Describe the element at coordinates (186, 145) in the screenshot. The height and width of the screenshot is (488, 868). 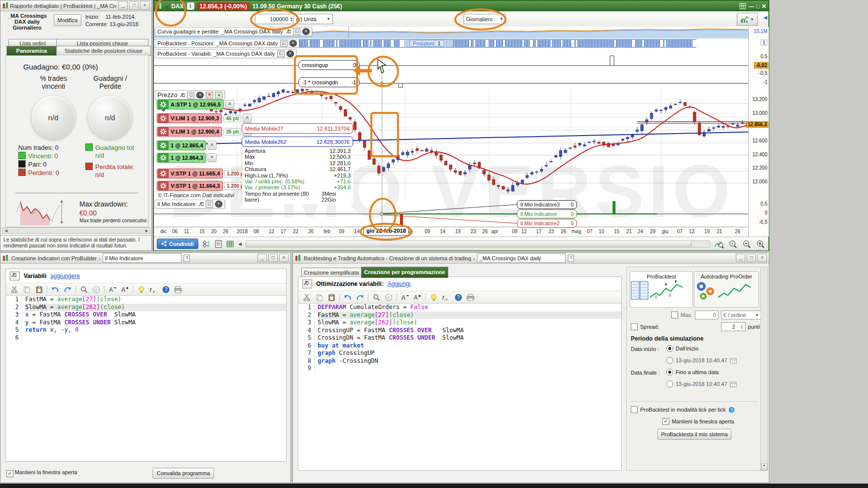
I see `order-tag: 1 @ 12.865,4 ✕` at that location.